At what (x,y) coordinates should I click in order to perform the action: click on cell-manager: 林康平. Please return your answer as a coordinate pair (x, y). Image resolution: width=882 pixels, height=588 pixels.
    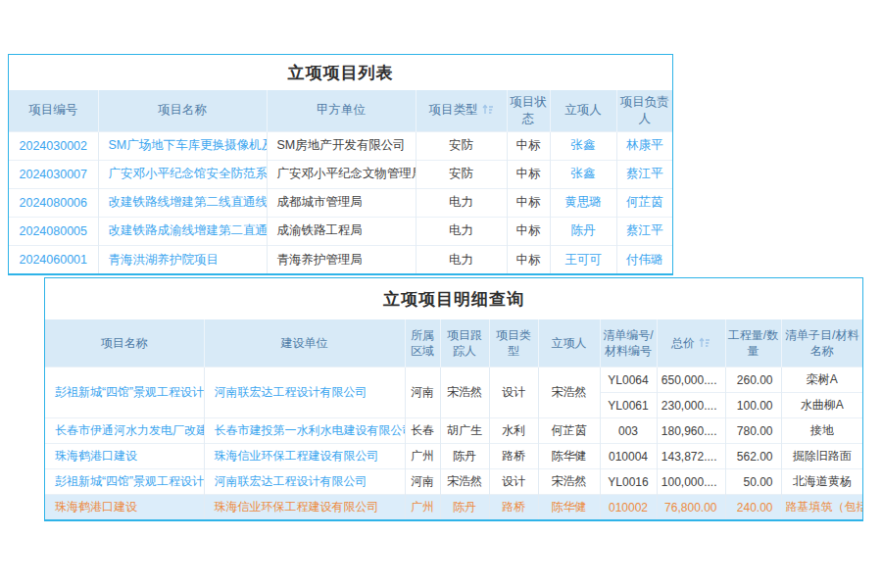
    Looking at the image, I should click on (645, 145).